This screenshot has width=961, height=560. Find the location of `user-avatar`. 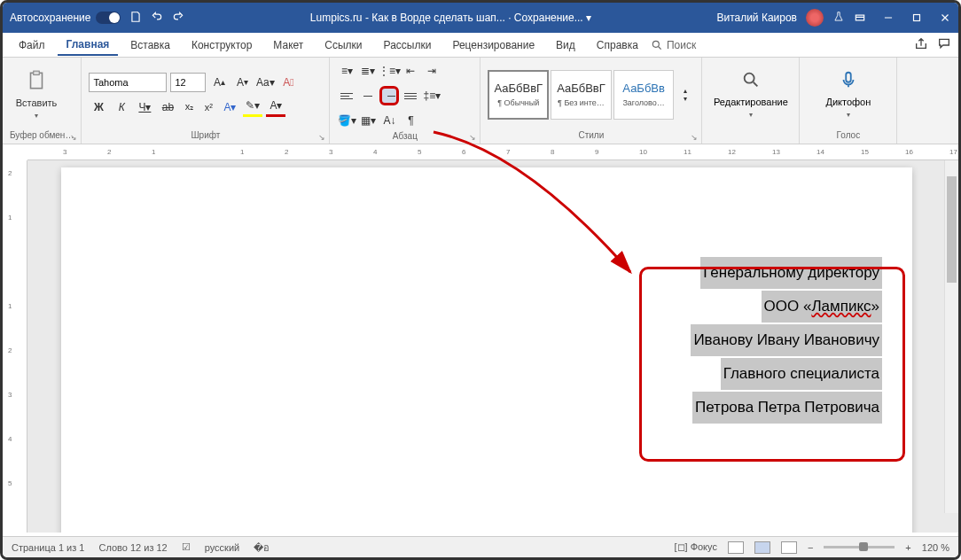

user-avatar is located at coordinates (815, 18).